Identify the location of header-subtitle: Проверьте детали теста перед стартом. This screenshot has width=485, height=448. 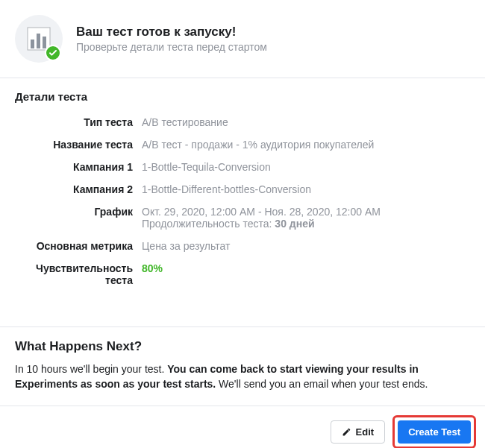
(172, 47).